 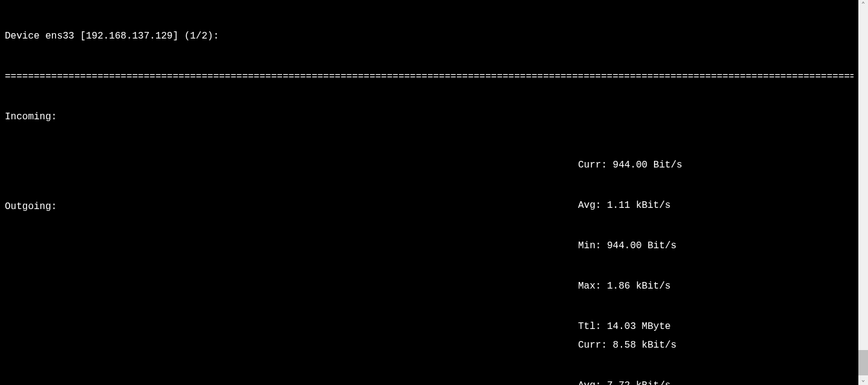 I want to click on vertical-scrollbar: ⌃ ⌄, so click(x=863, y=193).